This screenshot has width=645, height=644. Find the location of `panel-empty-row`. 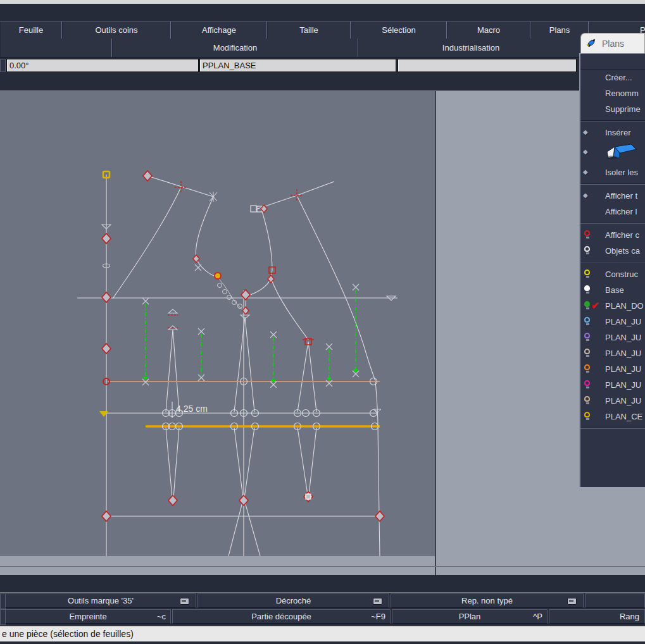

panel-empty-row is located at coordinates (613, 62).